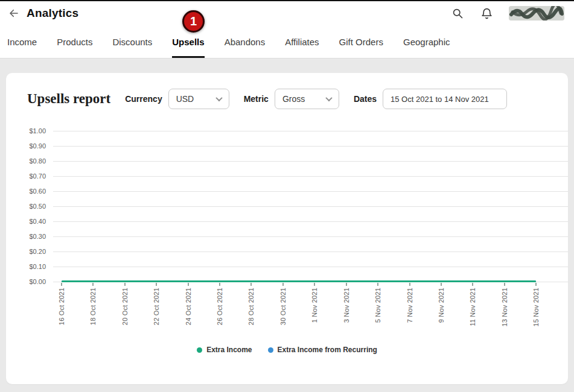 This screenshot has width=574, height=392. What do you see at coordinates (327, 350) in the screenshot?
I see `legend-label: Extra Income from Recurring` at bounding box center [327, 350].